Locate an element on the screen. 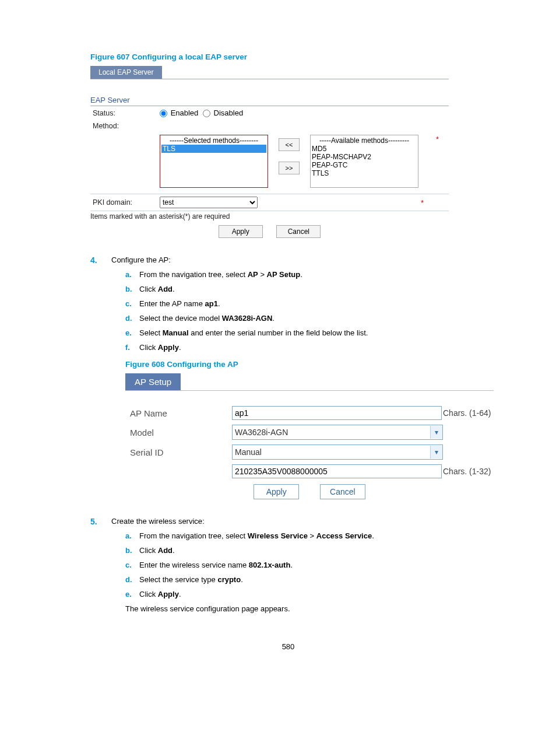 The image size is (556, 756). required-star-2: * is located at coordinates (422, 203).